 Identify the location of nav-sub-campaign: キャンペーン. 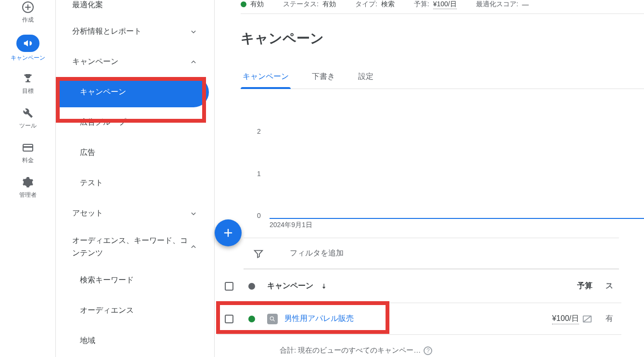
(132, 92).